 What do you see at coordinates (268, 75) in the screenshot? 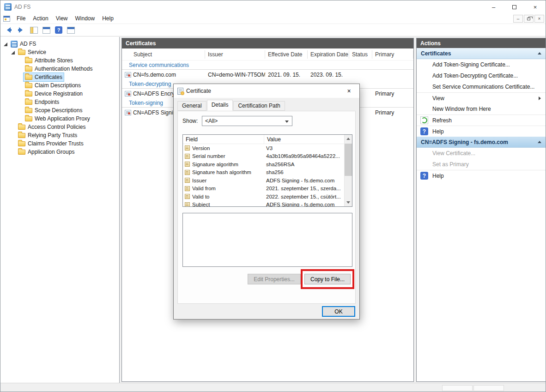
I see `certificate-row-service-communications: CN=fs.demo.com CN=demo-WIN-7T5OM9... 202…` at bounding box center [268, 75].